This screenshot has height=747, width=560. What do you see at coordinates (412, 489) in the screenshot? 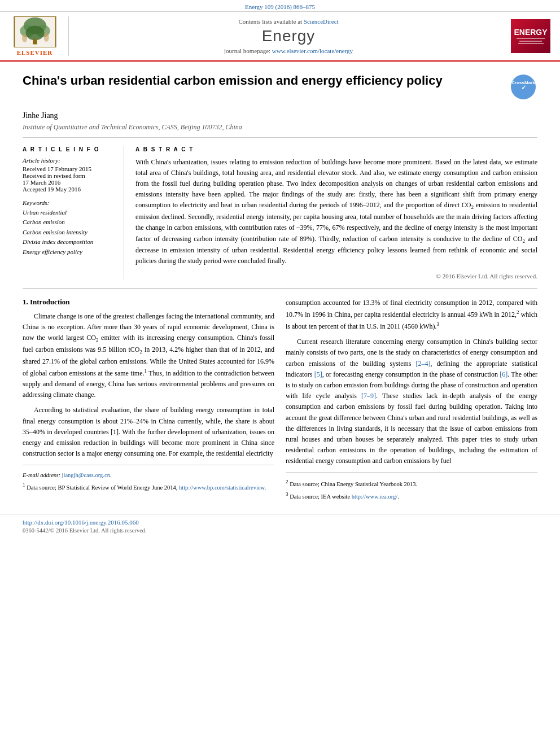
I see `right-footnotes-section: 2 Data source; China Energy Statistical …` at bounding box center [412, 489].